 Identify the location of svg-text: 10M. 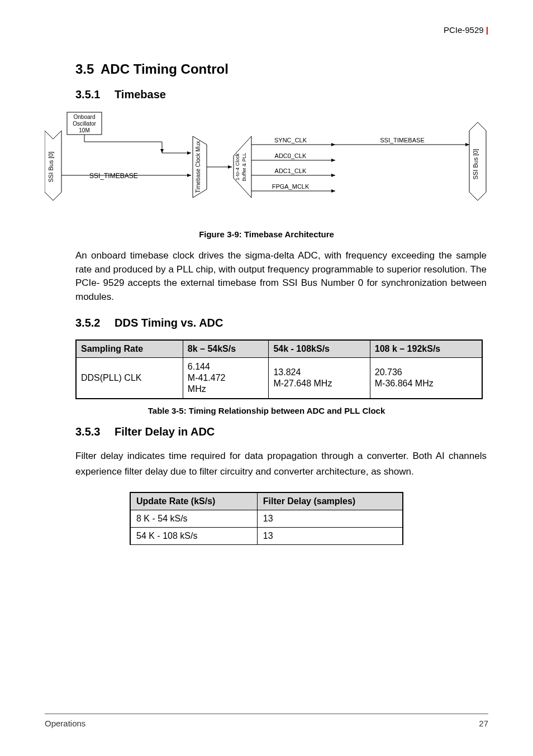
(84, 131).